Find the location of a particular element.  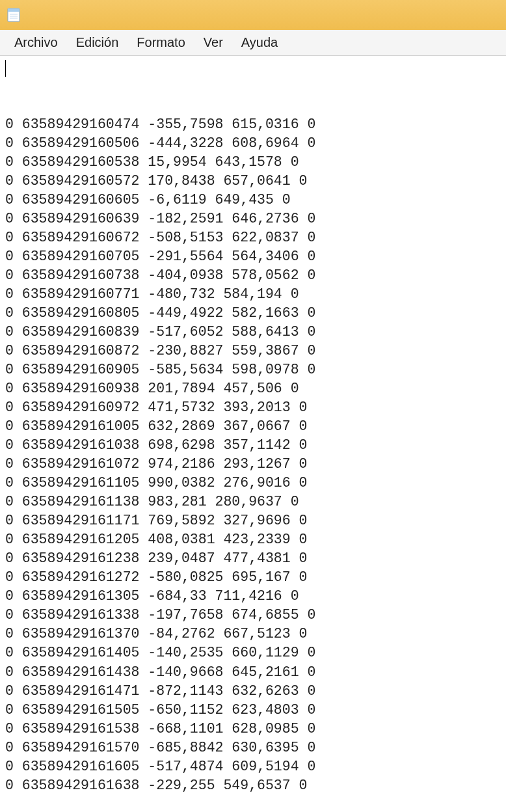

text-line: 0 63589429160872 -230,8827 559,3867 0 is located at coordinates (253, 351).